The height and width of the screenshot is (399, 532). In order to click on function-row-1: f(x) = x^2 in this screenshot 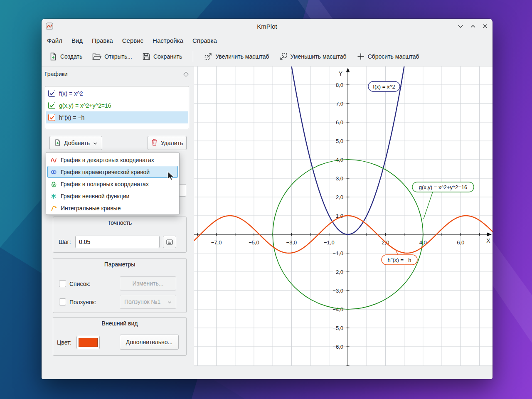, I will do `click(117, 93)`.